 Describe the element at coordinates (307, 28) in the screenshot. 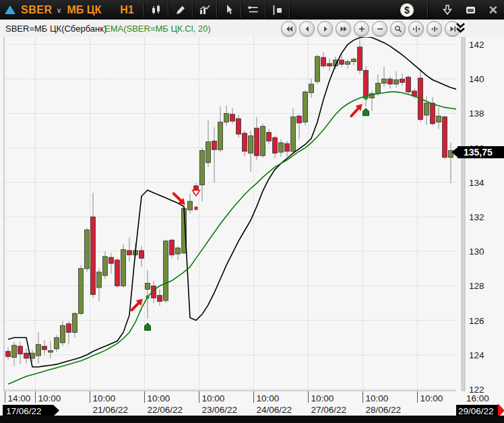

I see `scroll-left-button` at that location.